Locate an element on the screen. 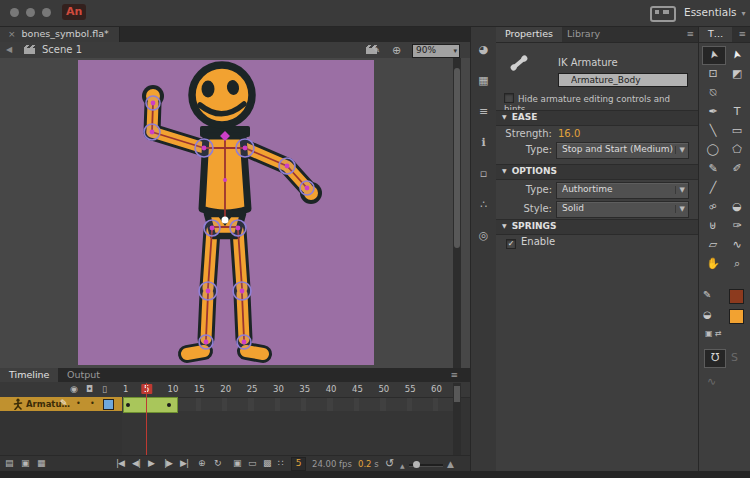 This screenshot has width=750, height=478. zoom-in-frames-icon: ▲ is located at coordinates (450, 464).